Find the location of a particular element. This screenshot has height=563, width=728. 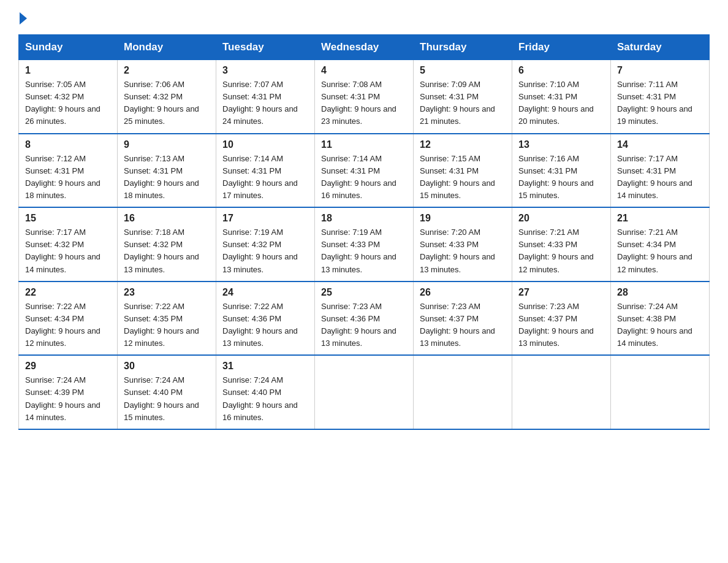

day-info: Sunrise: 7:24 AMSunset: 4:39 PMDaylight:… is located at coordinates (63, 399).